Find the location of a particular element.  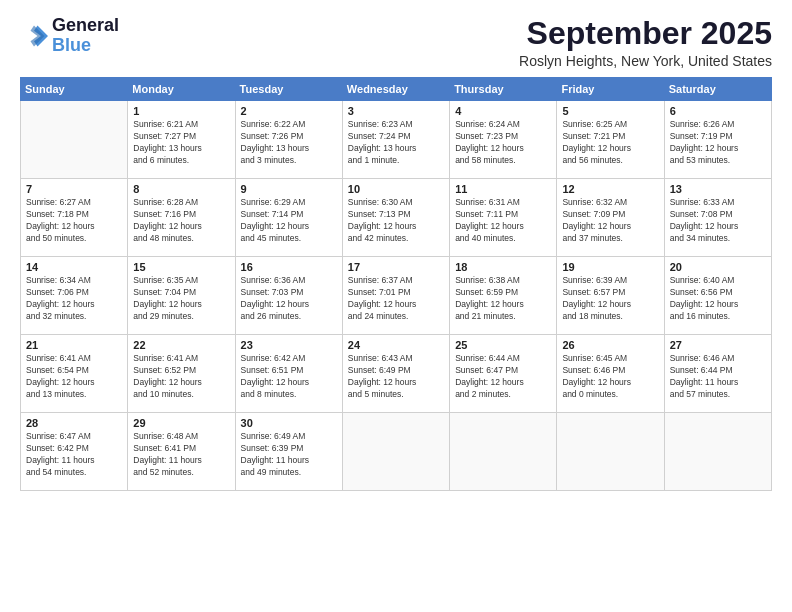

day-info: Sunrise: 6:23 AM Sunset: 7:24 PM Dayligh… is located at coordinates (396, 143).